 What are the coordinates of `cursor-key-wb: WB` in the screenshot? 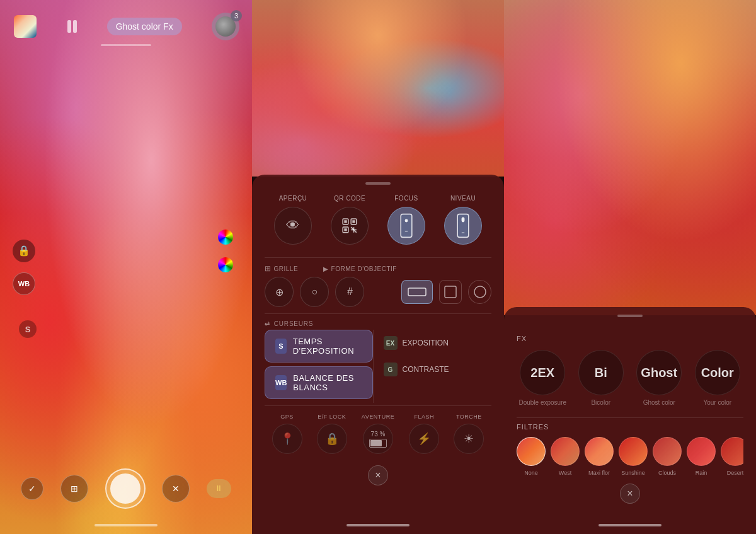 It's located at (281, 383).